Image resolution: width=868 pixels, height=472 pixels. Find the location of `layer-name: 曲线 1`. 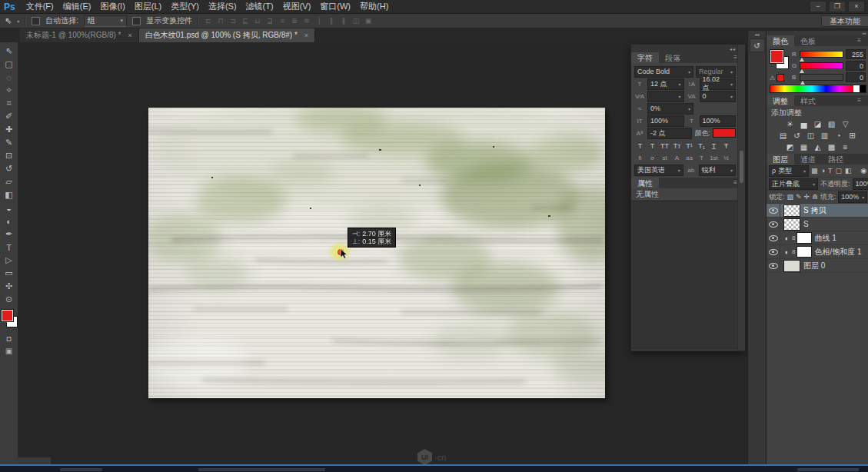

layer-name: 曲线 1 is located at coordinates (825, 238).